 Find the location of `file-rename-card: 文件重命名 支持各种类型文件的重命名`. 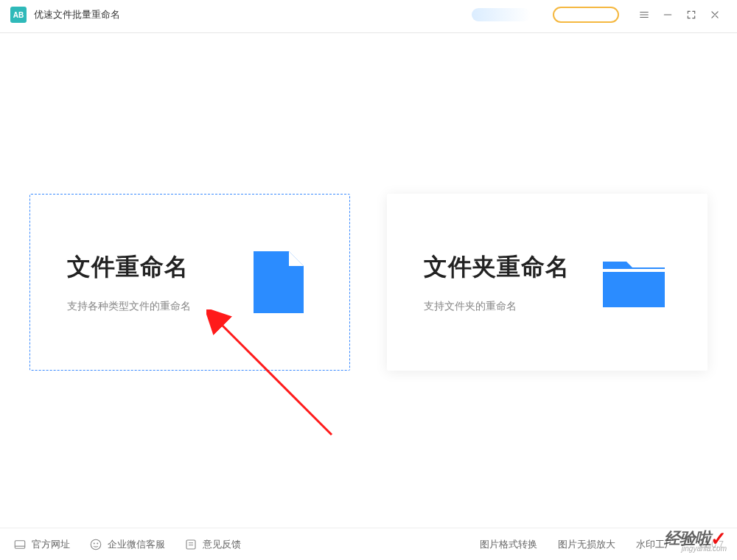

file-rename-card: 文件重命名 支持各种类型文件的重命名 is located at coordinates (190, 282).